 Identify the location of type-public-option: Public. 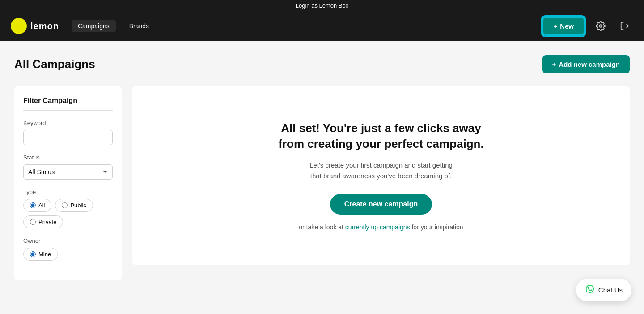
(74, 205).